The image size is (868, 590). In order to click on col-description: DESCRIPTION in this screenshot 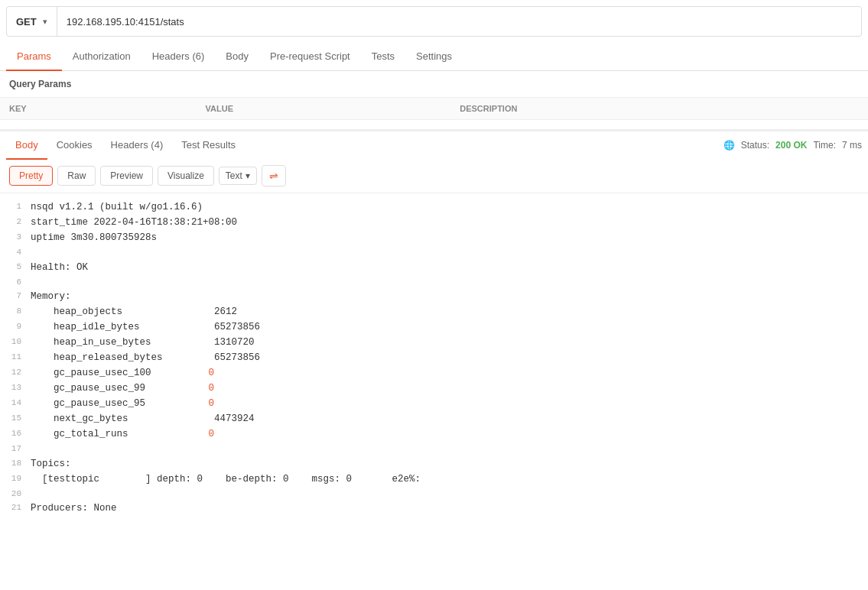, I will do `click(659, 109)`.